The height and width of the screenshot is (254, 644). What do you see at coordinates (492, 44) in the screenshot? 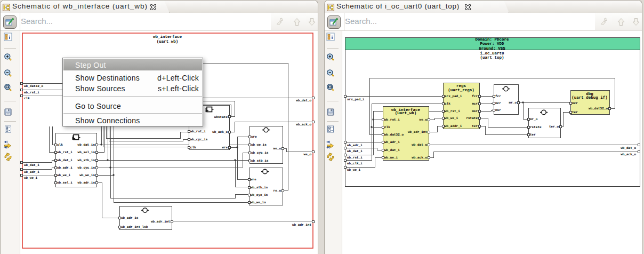
I see `svg-text: Power: VDD` at bounding box center [492, 44].